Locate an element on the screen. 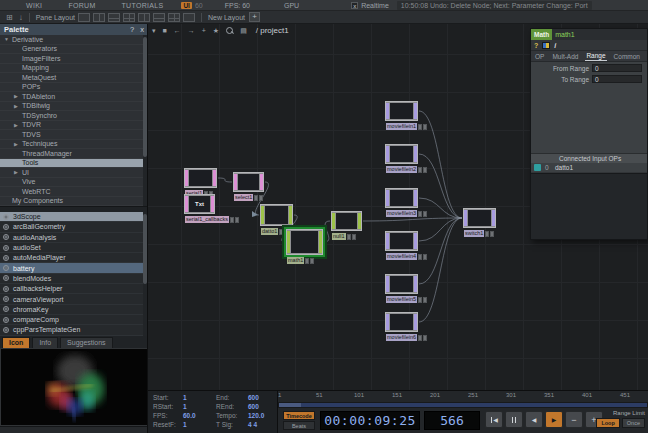 The width and height of the screenshot is (648, 433). palette-tab-suggestions: Suggestions is located at coordinates (86, 342).